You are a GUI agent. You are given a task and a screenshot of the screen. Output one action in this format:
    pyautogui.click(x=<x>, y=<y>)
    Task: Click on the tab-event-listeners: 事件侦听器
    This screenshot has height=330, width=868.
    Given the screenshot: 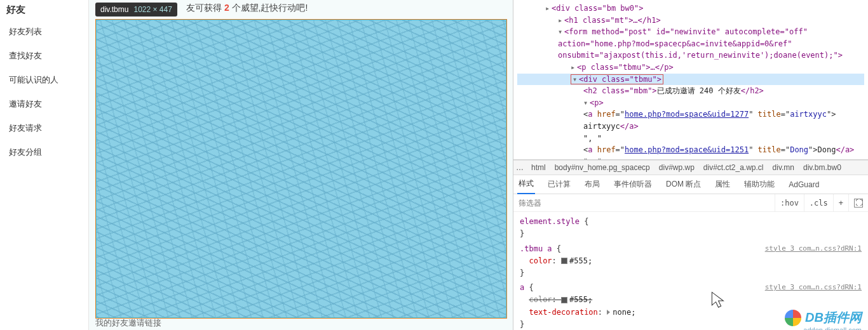 What is the action you would take?
    pyautogui.click(x=633, y=184)
    